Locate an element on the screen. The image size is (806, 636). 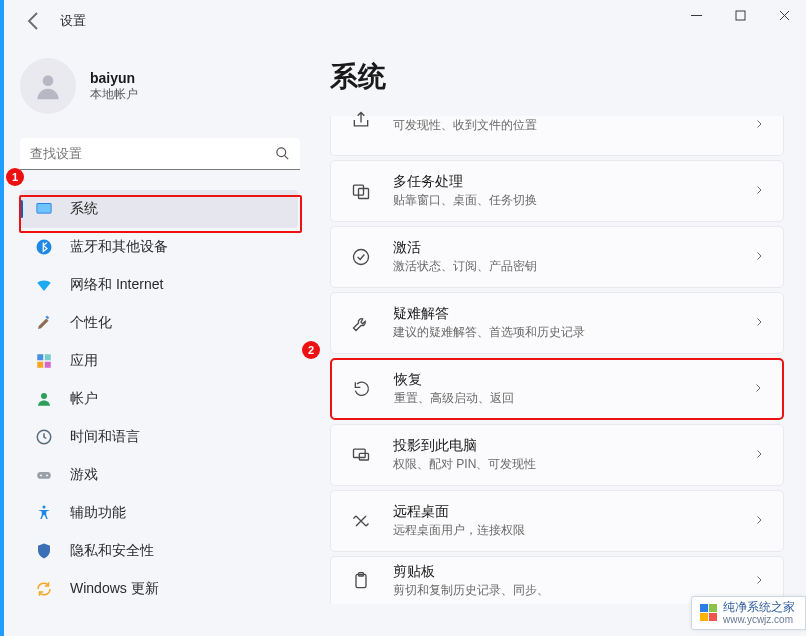
card-recovery: 恢复 重置、高级启动、返回 is located at coordinates (557, 389).